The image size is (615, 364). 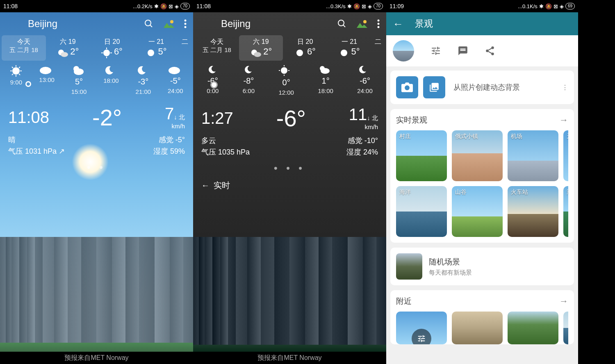 What do you see at coordinates (404, 301) in the screenshot?
I see `section-title: 附近` at bounding box center [404, 301].